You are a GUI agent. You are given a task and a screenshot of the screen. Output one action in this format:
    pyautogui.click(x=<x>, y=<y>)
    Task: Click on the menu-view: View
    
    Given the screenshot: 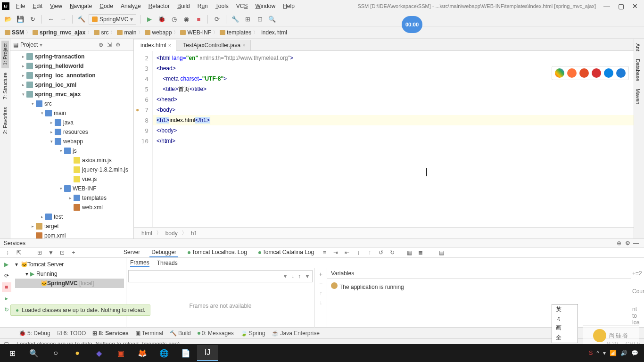 What is the action you would take?
    pyautogui.click(x=56, y=6)
    